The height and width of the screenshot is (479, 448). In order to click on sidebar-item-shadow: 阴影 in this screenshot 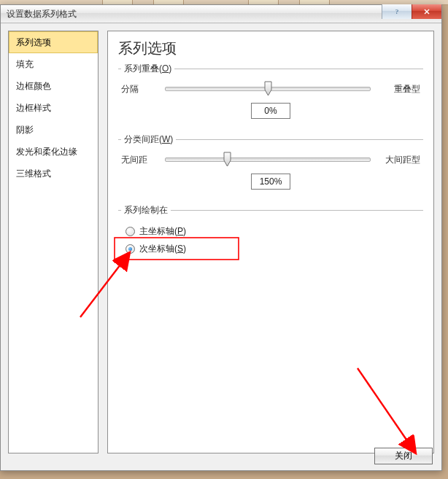, I will do `click(53, 130)`.